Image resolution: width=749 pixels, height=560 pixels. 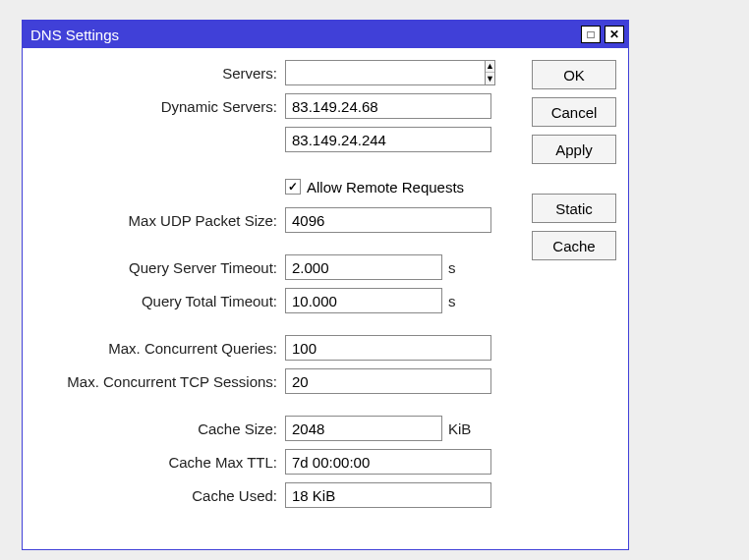 I want to click on side-button-group: OK Cancel Apply Static Cache, so click(x=574, y=160).